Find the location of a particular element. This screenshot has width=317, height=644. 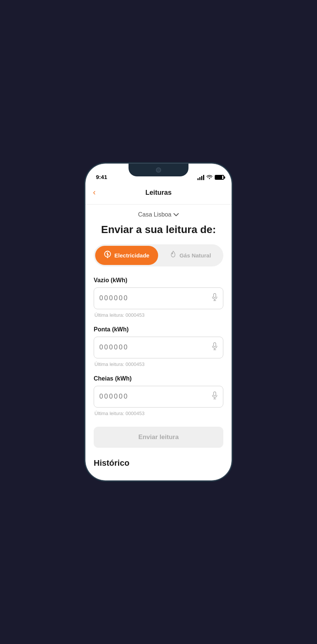

form-fields: Vazio (kWh) Última leitura: 0000453 Pont… is located at coordinates (158, 347).